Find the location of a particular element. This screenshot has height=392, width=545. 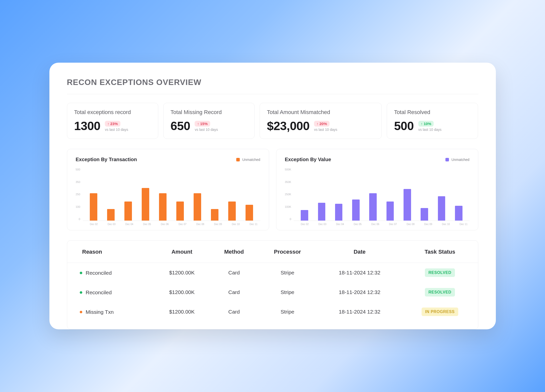

y-axis: 500K350K250K100K0 is located at coordinates (288, 197).